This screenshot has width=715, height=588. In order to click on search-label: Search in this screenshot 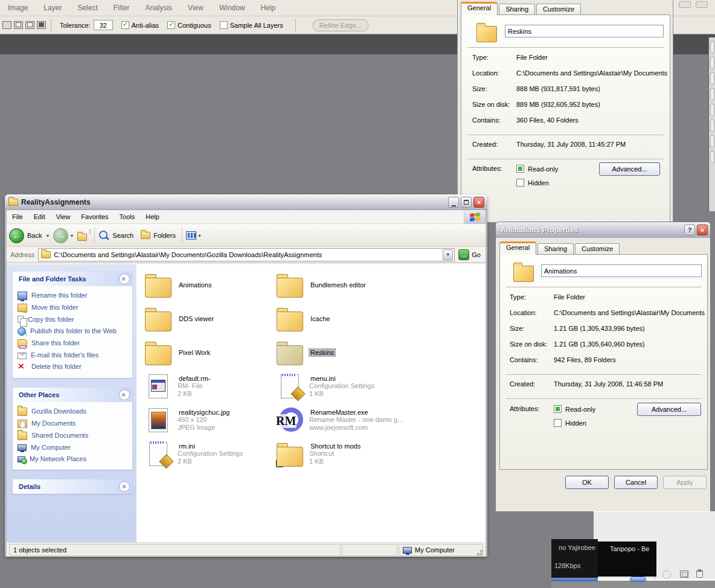, I will do `click(123, 235)`.